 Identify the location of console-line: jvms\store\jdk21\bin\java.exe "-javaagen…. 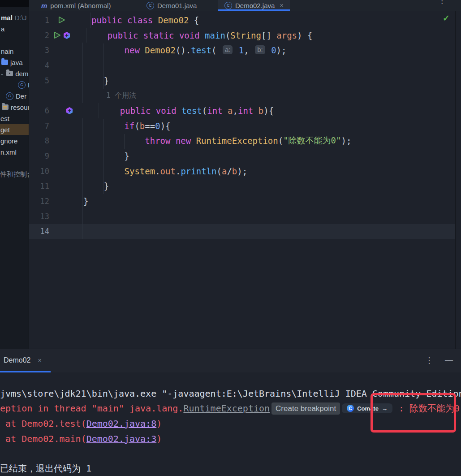
(230, 394).